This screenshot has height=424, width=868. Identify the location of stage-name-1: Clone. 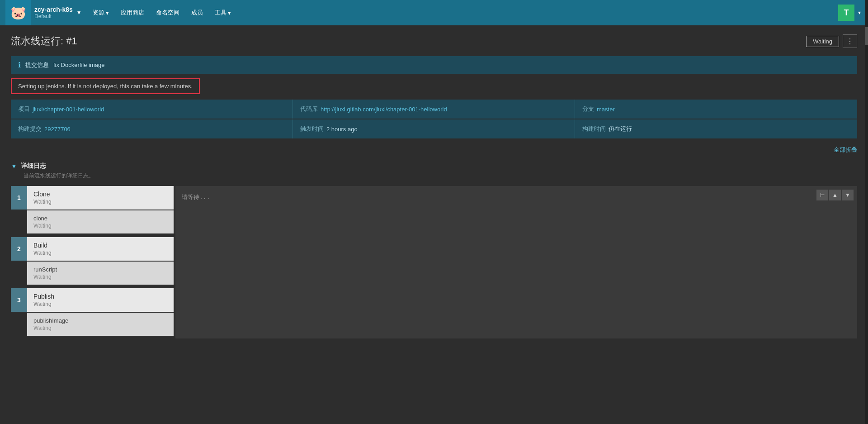
(100, 194).